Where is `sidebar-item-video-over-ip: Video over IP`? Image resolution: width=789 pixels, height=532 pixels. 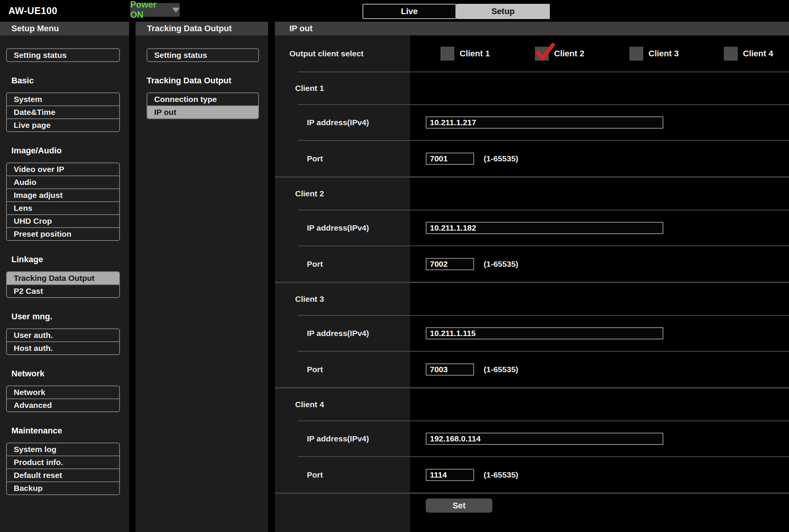 sidebar-item-video-over-ip: Video over IP is located at coordinates (63, 169).